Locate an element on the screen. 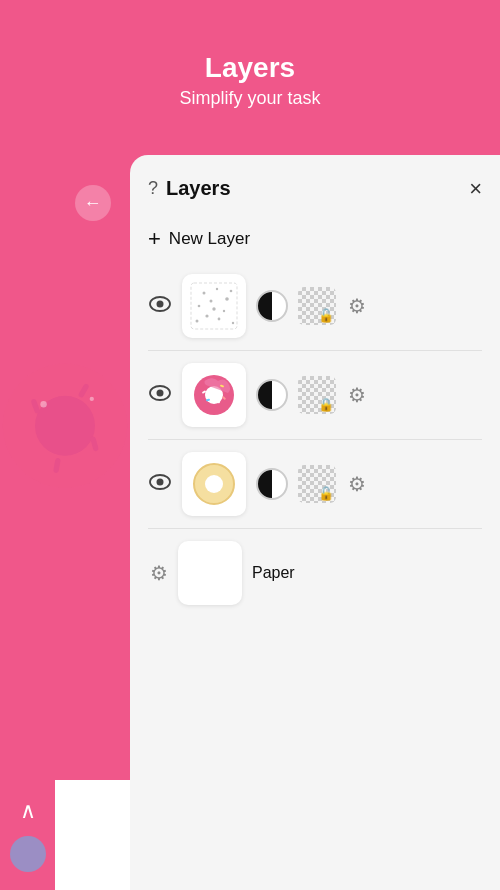 The height and width of the screenshot is (890, 500). back-icon: ← is located at coordinates (93, 204).